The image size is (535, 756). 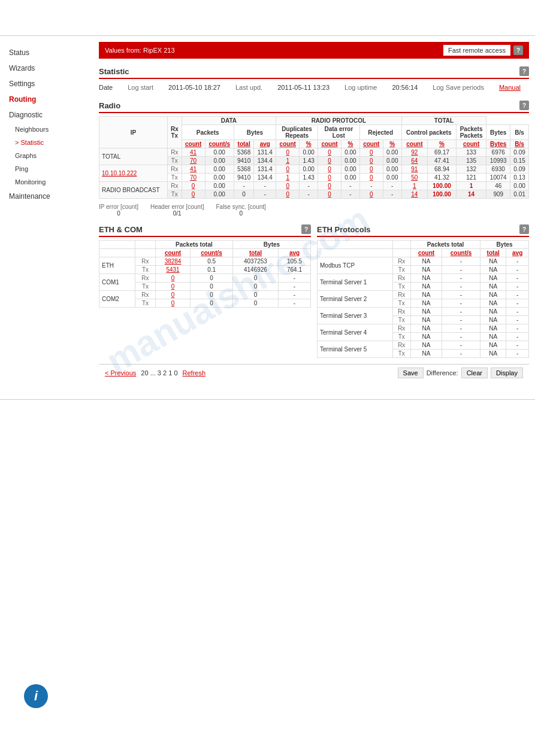 I want to click on fast-remote-access-button: Fast remote access, so click(x=477, y=50).